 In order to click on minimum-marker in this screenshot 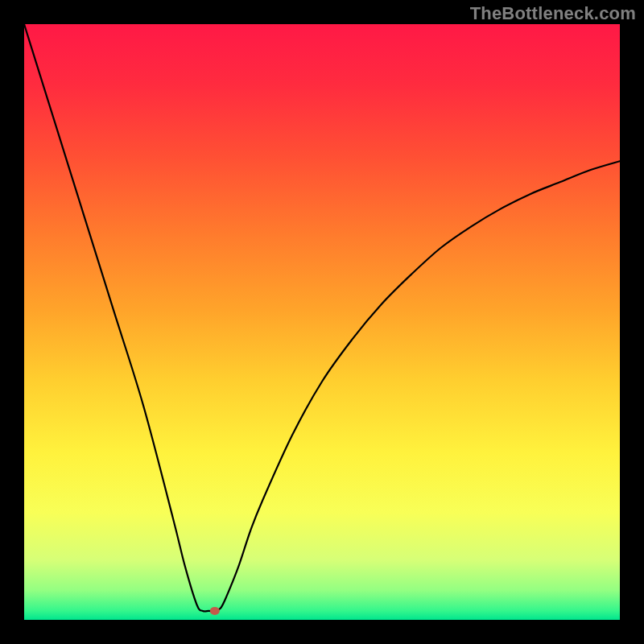, I will do `click(215, 611)`.